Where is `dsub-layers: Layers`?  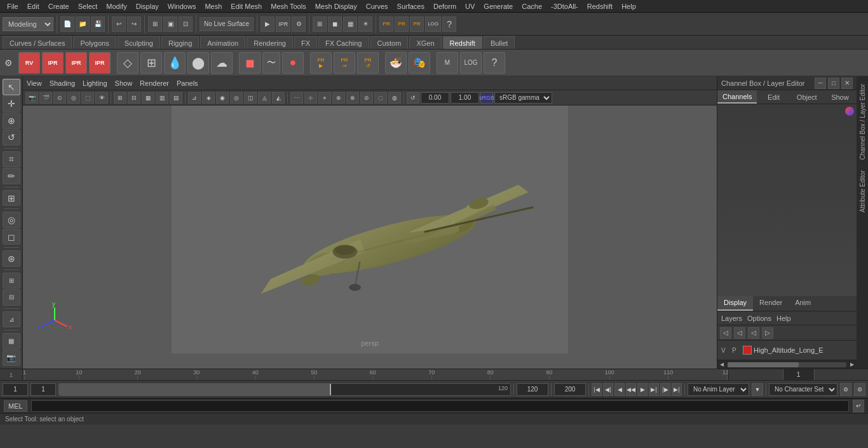
dsub-layers: Layers is located at coordinates (732, 318).